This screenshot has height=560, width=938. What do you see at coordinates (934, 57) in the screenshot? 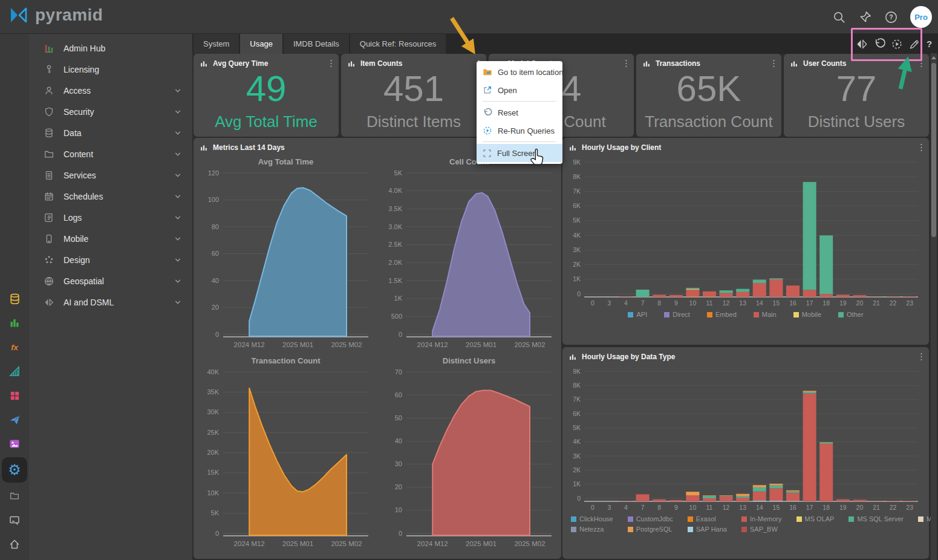
I see `scrollbar-up-button` at bounding box center [934, 57].